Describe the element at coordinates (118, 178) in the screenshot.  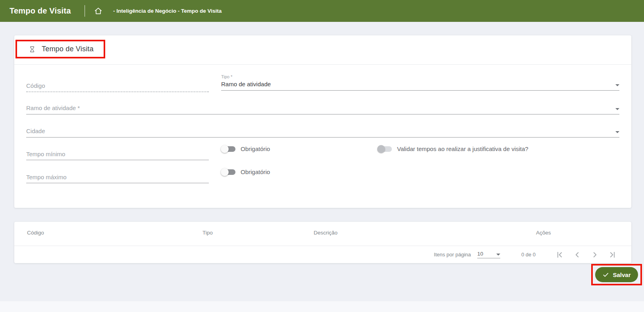
I see `tempo-maximo-input` at that location.